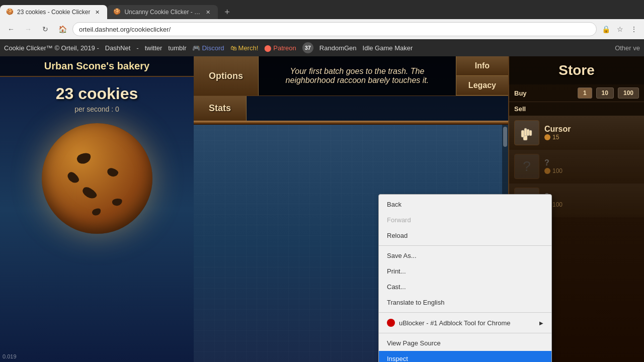 Image resolution: width=644 pixels, height=362 pixels. What do you see at coordinates (541, 323) in the screenshot?
I see `ublocker-arrow: ▶` at bounding box center [541, 323].